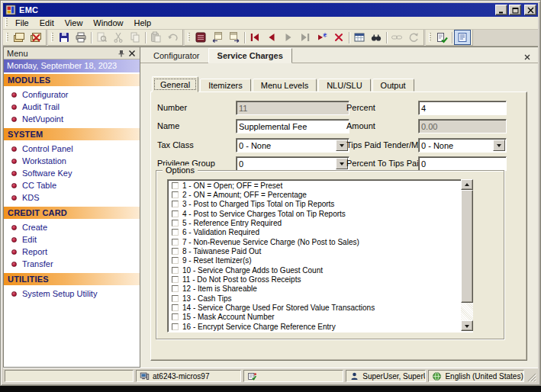  Describe the element at coordinates (501, 10) in the screenshot. I see `minimize-button` at that location.